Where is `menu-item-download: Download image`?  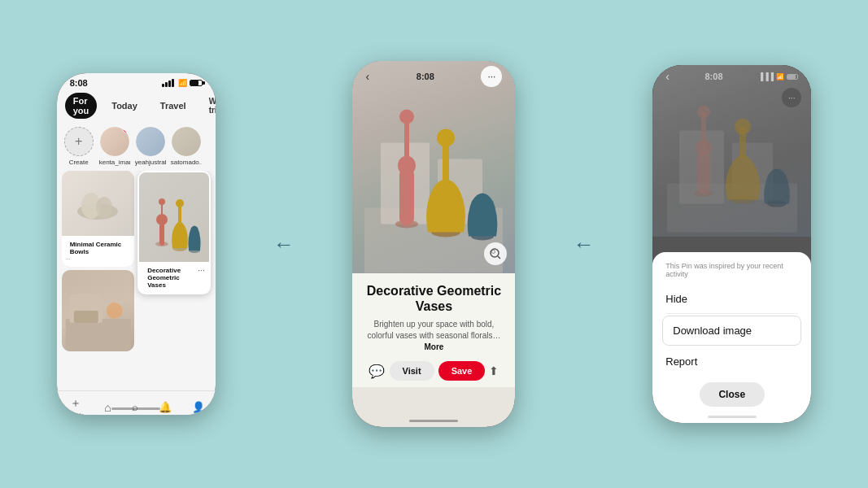
menu-item-download: Download image is located at coordinates (732, 330).